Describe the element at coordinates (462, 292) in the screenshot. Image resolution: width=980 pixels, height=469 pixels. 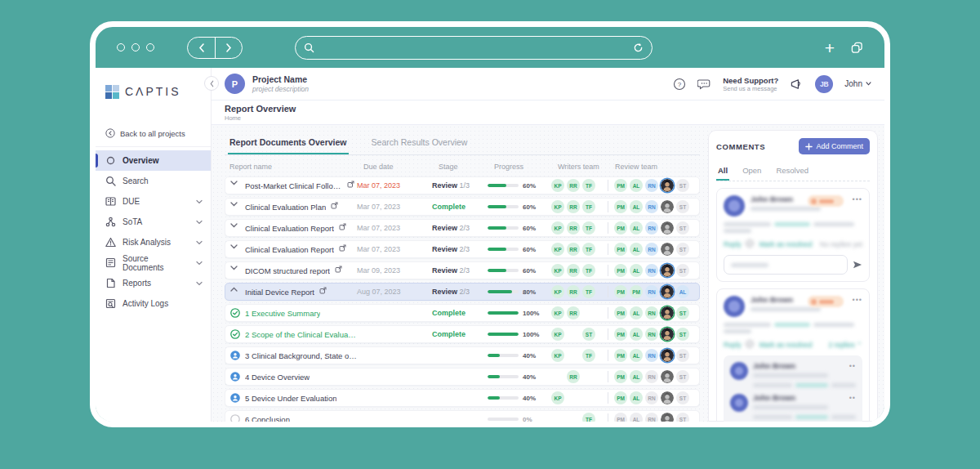
I see `table-row-report: Initial Device ReportAug 07, 2023Review …` at that location.